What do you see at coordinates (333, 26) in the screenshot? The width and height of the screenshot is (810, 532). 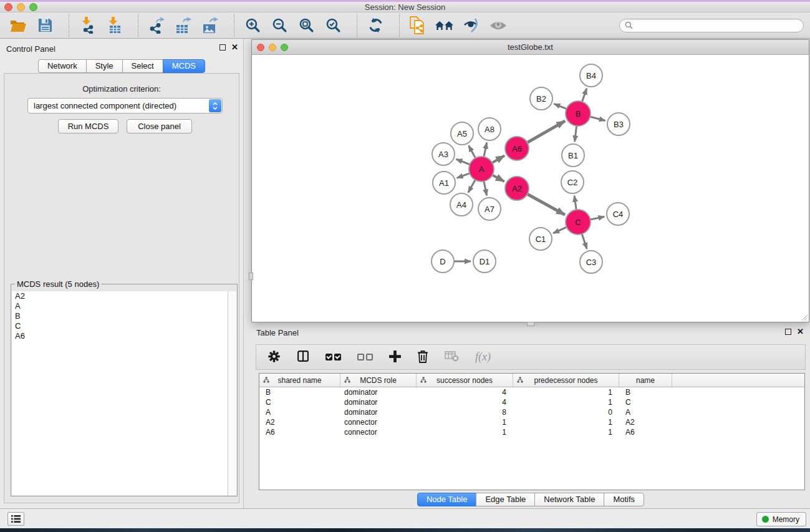 I see `zoom-selected-icon` at bounding box center [333, 26].